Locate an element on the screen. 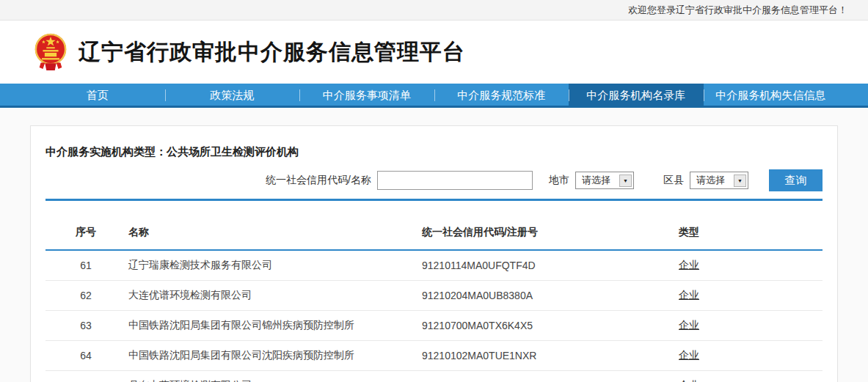  table-row: 64 中国铁路沈阳局集团有限公司沈阳疾病预防控制所 91210102MA0TUE… is located at coordinates (434, 355).